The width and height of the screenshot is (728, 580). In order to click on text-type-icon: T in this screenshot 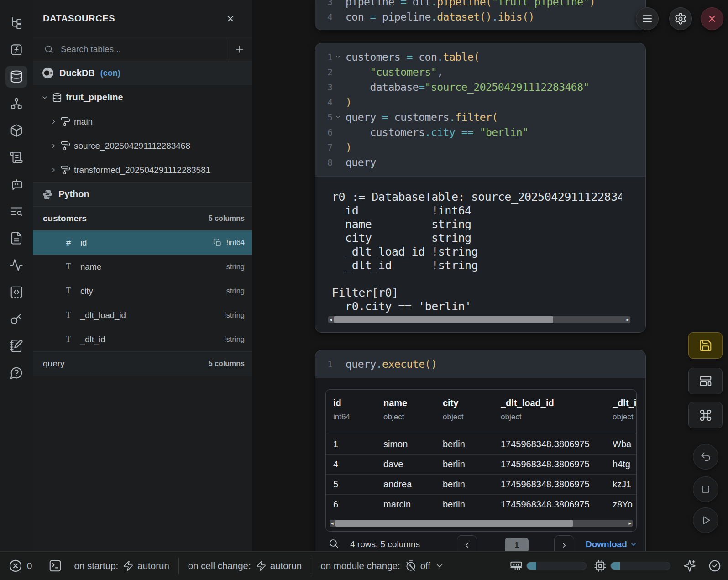, I will do `click(68, 291)`.